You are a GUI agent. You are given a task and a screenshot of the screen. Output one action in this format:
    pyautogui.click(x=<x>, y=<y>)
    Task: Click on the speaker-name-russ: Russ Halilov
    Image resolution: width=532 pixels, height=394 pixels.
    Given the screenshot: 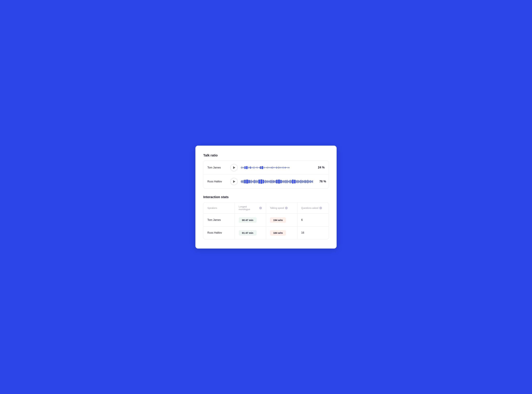 What is the action you would take?
    pyautogui.click(x=217, y=181)
    